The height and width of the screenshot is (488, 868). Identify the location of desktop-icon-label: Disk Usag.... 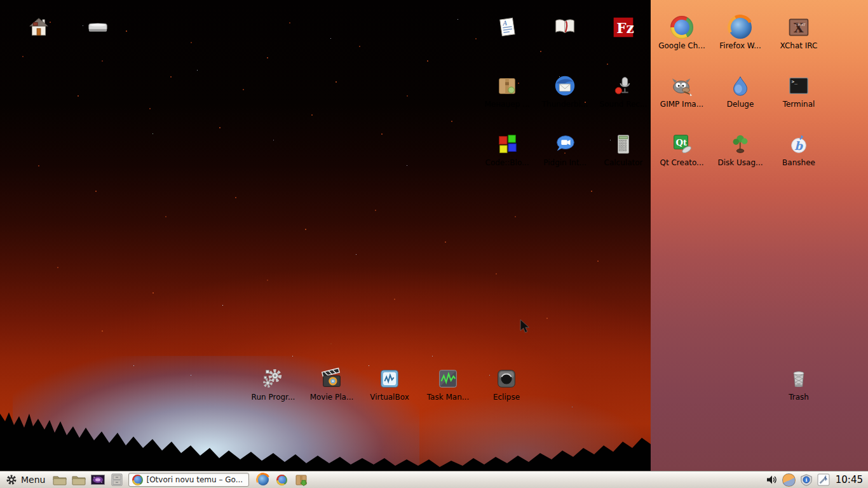
(740, 163).